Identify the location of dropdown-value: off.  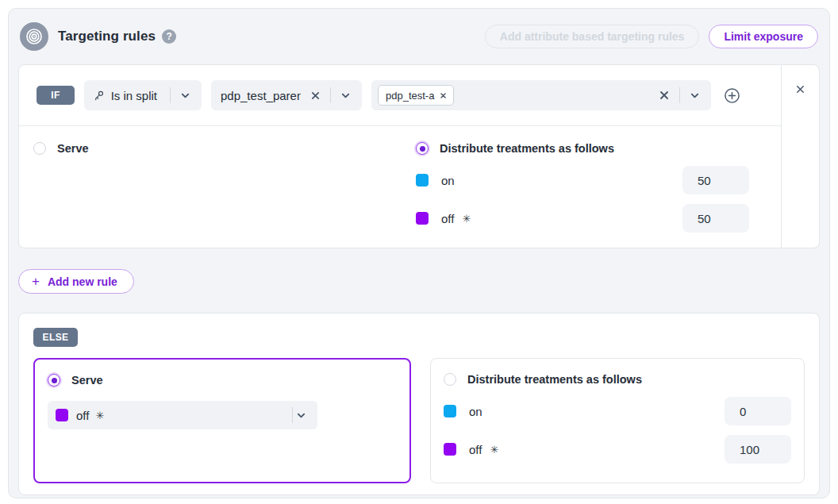
(83, 416).